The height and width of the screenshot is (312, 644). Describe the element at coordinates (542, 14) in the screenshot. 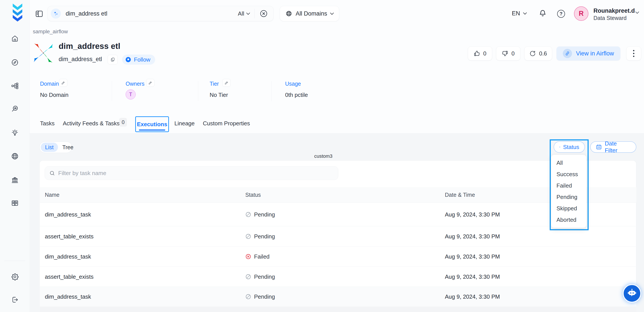

I see `bell-icon` at that location.